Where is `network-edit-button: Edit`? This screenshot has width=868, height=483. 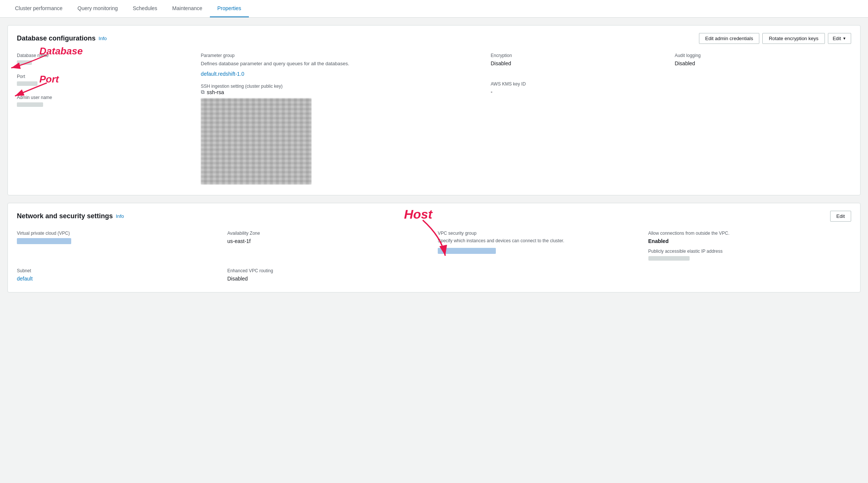
network-edit-button: Edit is located at coordinates (841, 216).